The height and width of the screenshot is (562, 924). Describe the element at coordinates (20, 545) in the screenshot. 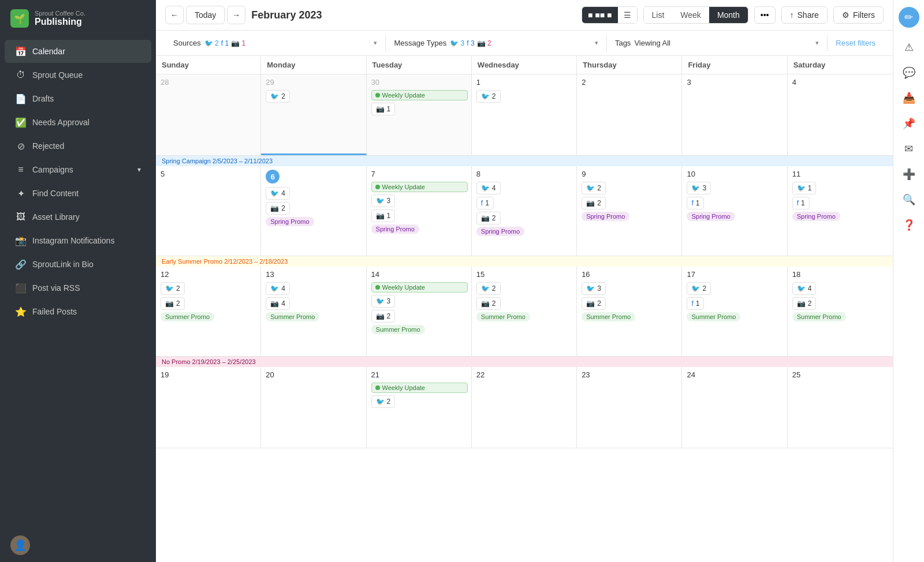

I see `user-avatar: 👤` at that location.